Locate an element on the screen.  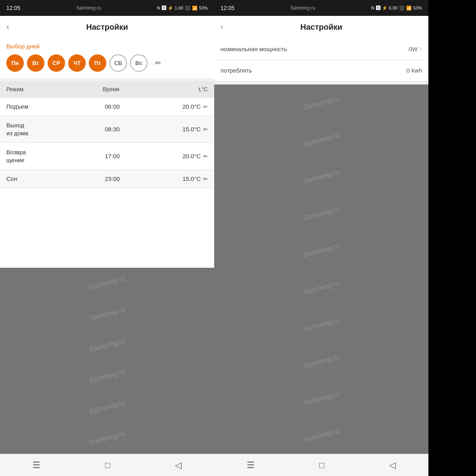
day-buttons: Пн Вт СР ЧТ Пт СБ Вс ✏ is located at coordinates (107, 63).